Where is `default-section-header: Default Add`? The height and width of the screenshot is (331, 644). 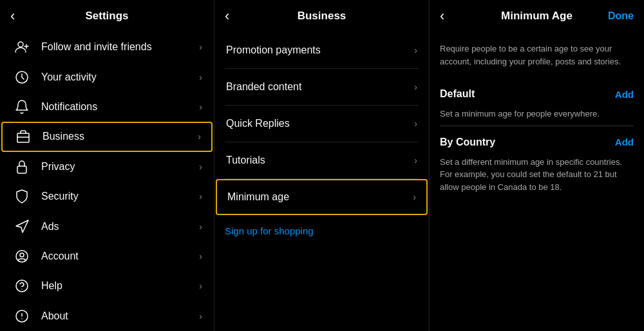
default-section-header: Default Add is located at coordinates (537, 94).